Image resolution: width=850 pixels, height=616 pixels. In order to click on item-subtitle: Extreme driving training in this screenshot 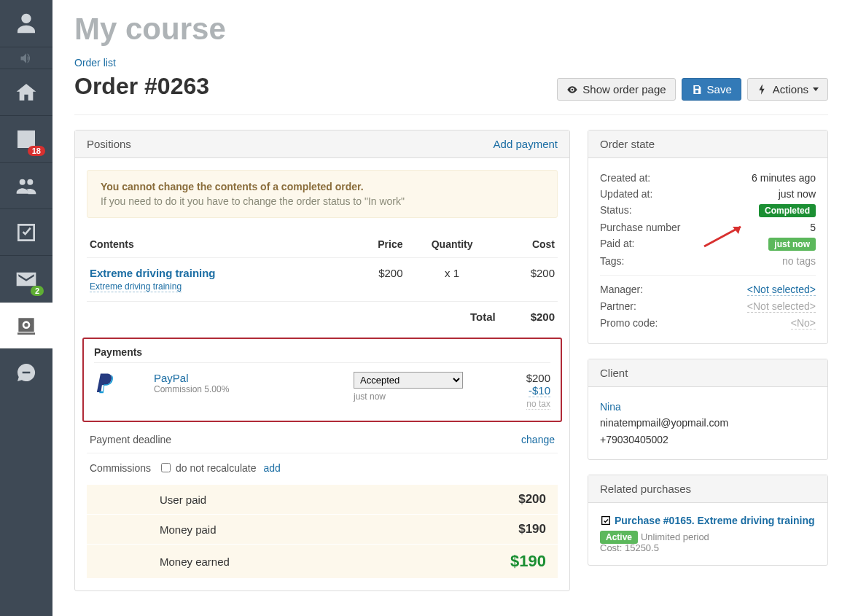, I will do `click(136, 287)`.